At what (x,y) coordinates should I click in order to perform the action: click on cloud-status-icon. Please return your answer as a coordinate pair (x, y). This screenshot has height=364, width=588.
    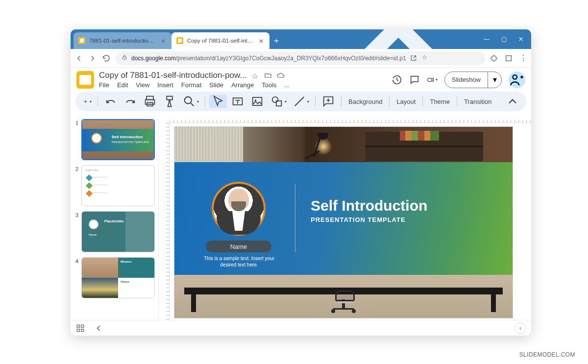
    Looking at the image, I should click on (281, 75).